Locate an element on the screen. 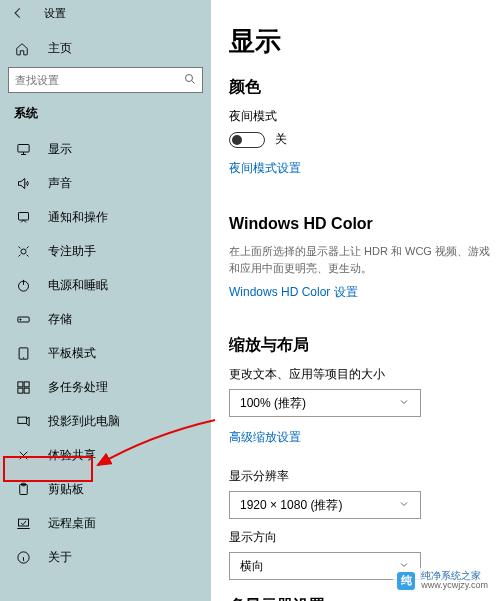 This screenshot has width=500, height=601. section-title: 系统 is located at coordinates (106, 118).